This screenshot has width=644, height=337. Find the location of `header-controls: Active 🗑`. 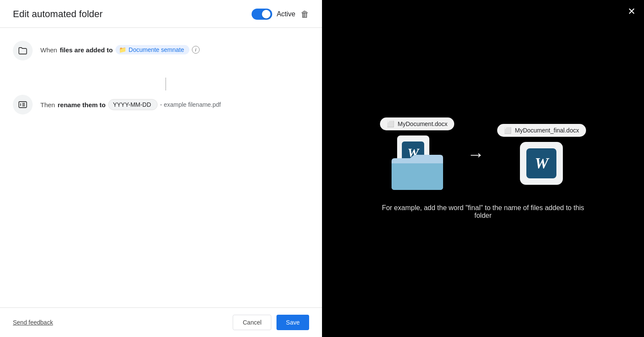

header-controls: Active 🗑 is located at coordinates (280, 14).